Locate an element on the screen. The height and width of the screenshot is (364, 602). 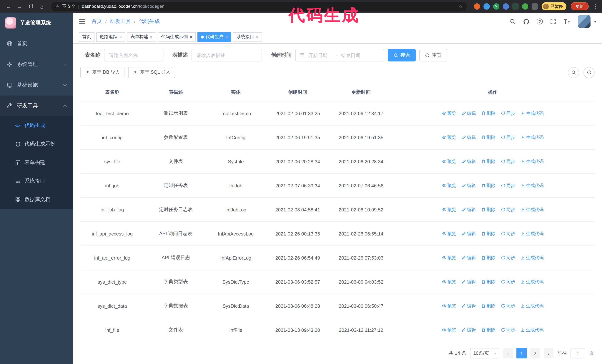
github-button is located at coordinates (526, 21).